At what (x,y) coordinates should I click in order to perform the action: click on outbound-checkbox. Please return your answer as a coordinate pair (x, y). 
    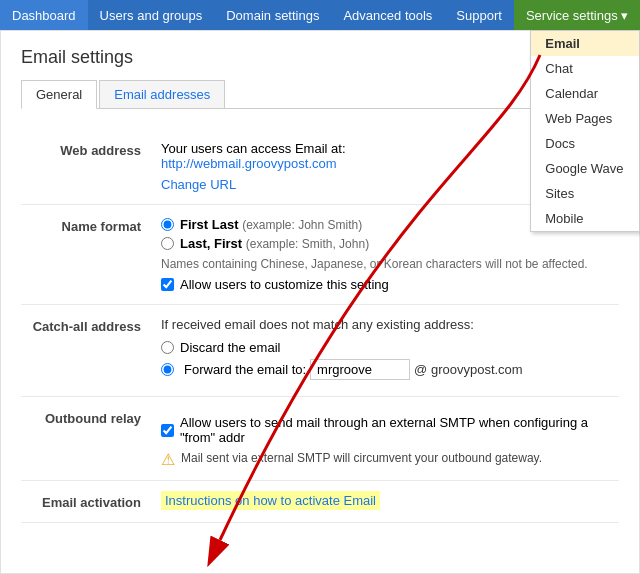
    Looking at the image, I should click on (168, 430).